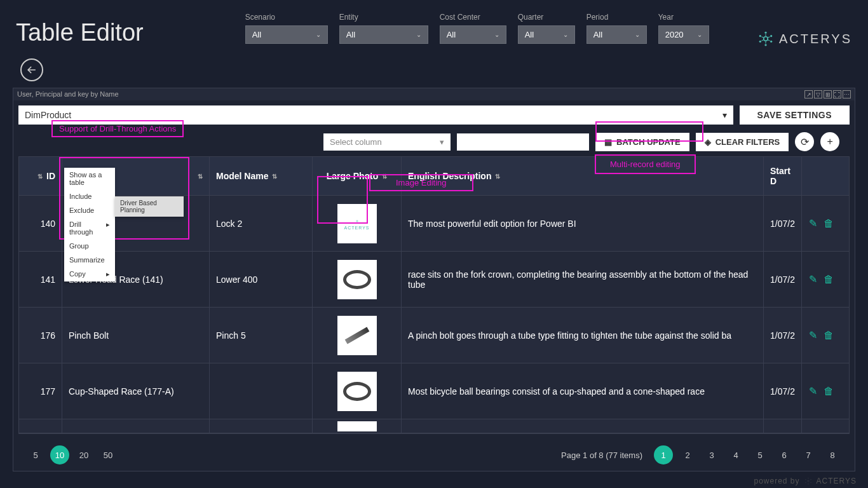 This screenshot has width=868, height=488. Describe the element at coordinates (830, 142) in the screenshot. I see `add-button: +` at that location.